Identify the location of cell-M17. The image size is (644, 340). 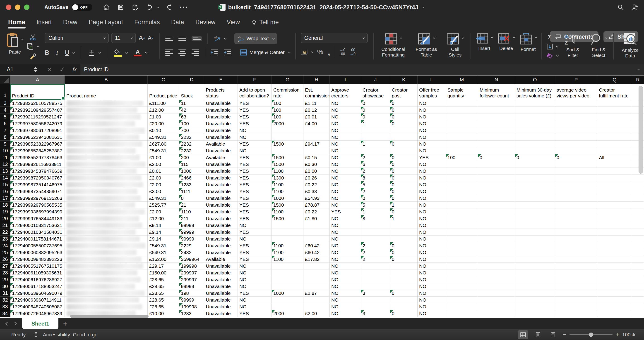
(462, 198).